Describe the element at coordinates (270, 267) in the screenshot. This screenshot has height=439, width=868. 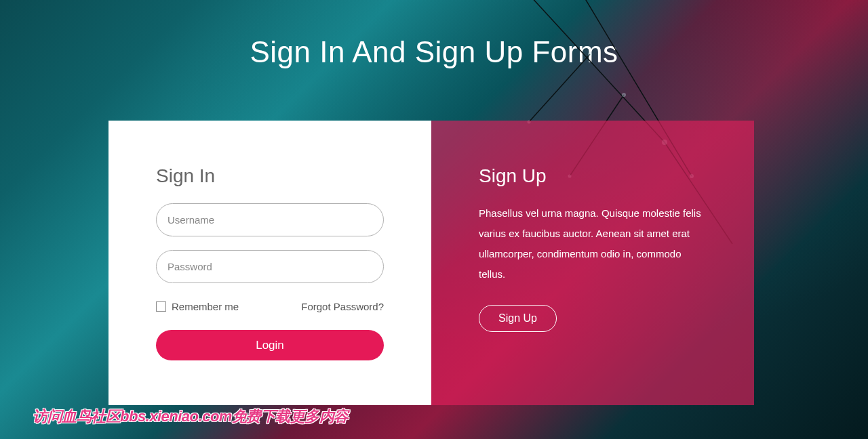
I see `password-input` at that location.